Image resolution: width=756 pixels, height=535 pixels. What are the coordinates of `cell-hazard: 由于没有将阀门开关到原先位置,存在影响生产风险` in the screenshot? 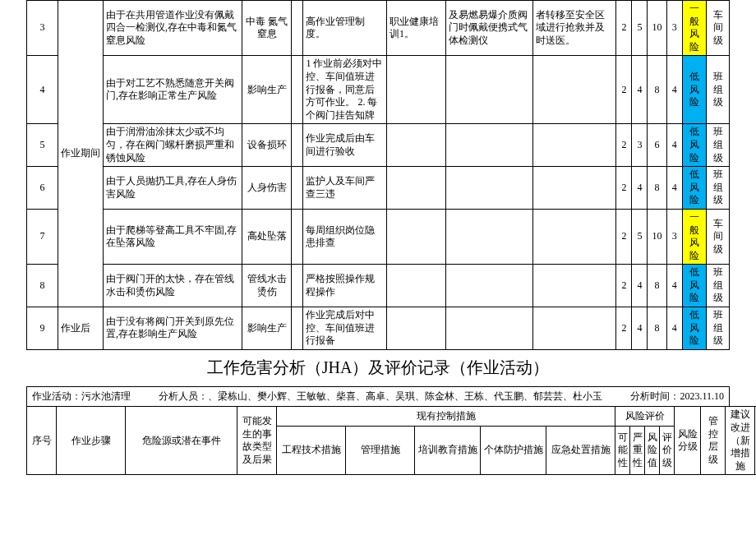 It's located at (173, 329).